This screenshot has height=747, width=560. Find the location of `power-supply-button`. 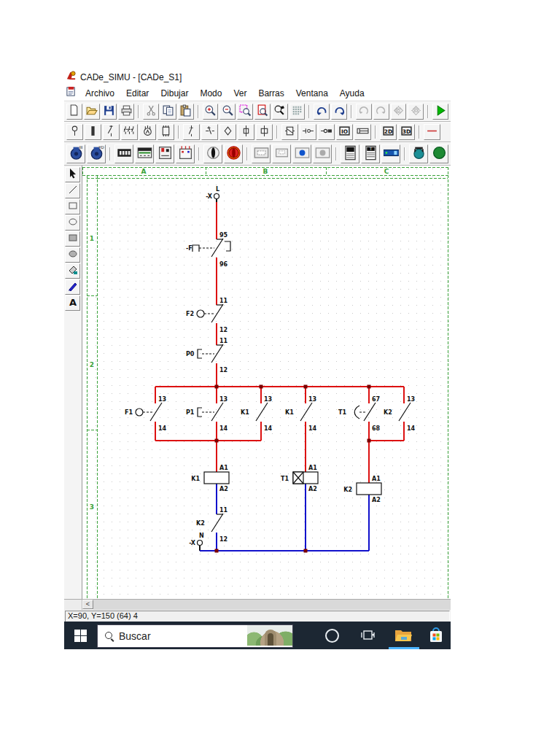

power-supply-button is located at coordinates (391, 154).